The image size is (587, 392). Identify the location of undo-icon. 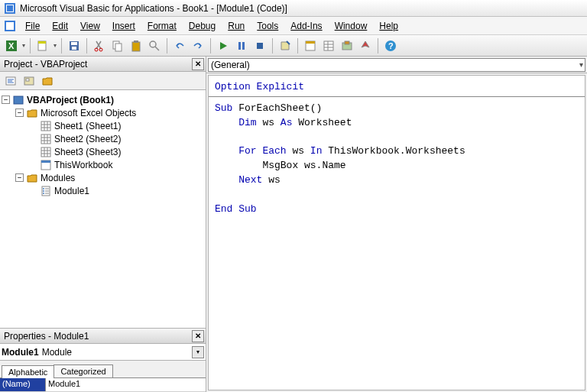
(180, 46).